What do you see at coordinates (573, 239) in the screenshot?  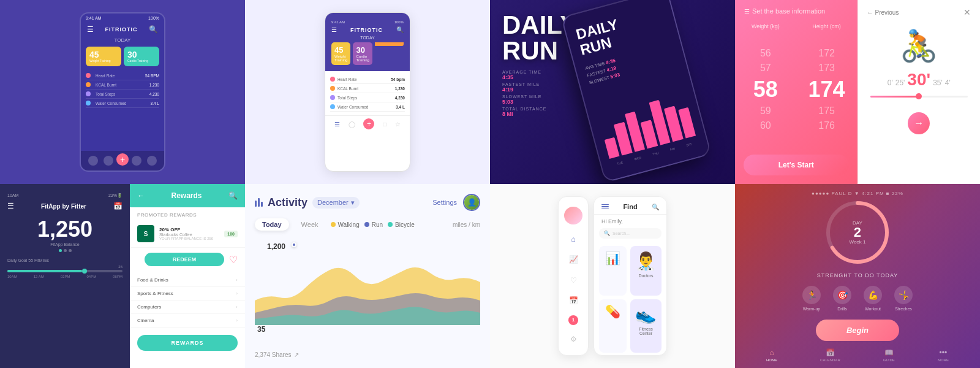 I see `sidebar-home-icon: ⌂` at bounding box center [573, 239].